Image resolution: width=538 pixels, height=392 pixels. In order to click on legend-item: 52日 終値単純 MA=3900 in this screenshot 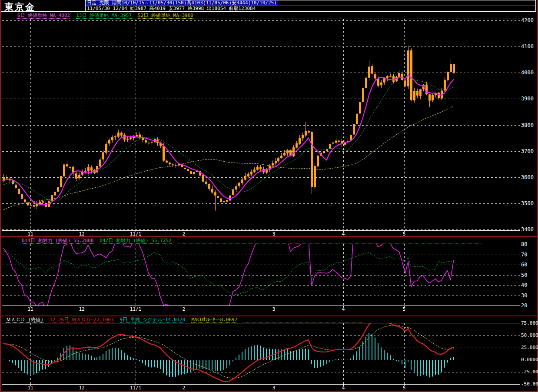, I will do `click(166, 16)`.